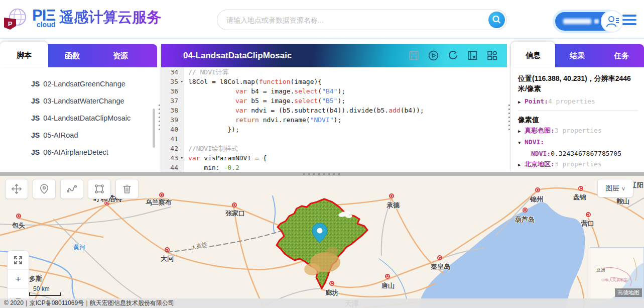  Describe the element at coordinates (99, 189) in the screenshot. I see `polygon-icon` at that location.